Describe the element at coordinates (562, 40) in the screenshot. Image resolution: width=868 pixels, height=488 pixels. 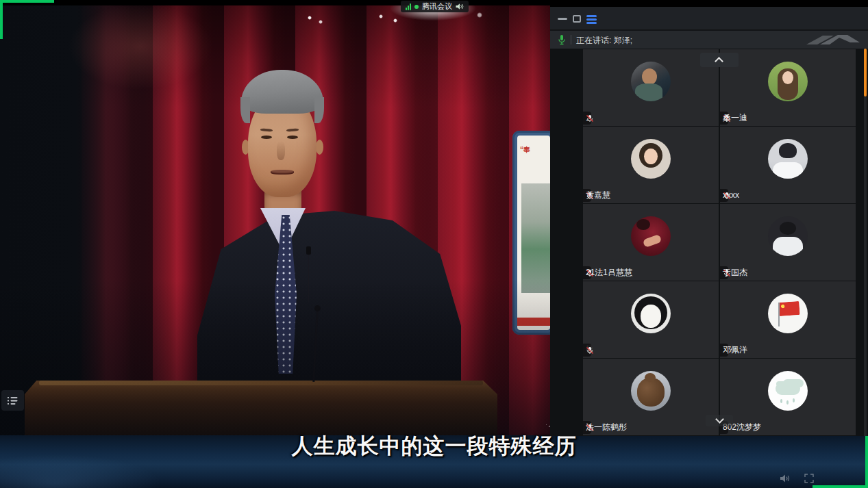
I see `active-mic-icon` at that location.